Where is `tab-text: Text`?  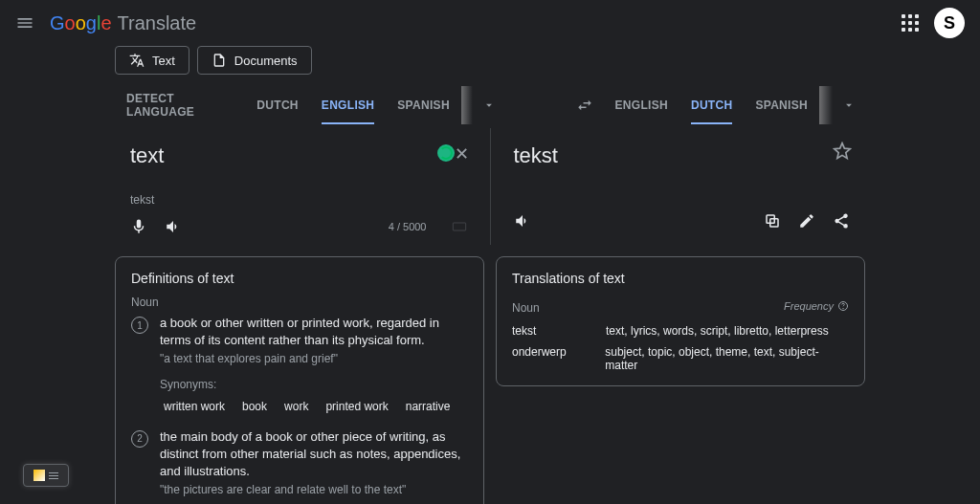 tab-text: Text is located at coordinates (152, 60).